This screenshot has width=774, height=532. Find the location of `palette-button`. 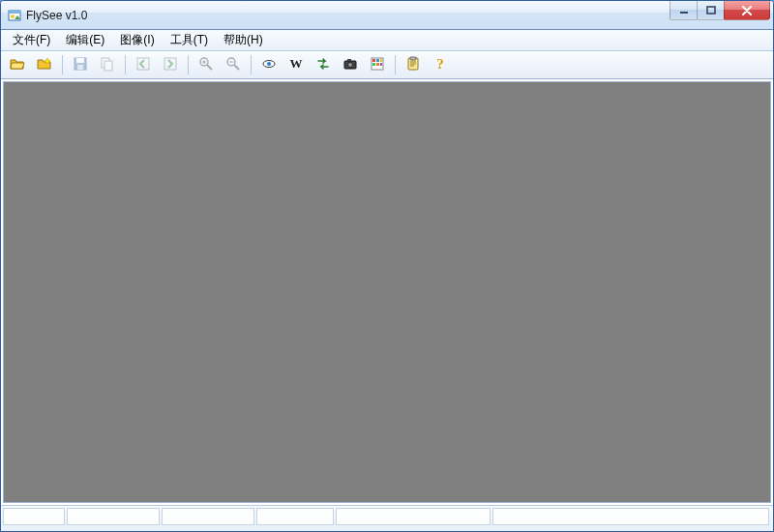

palette-button is located at coordinates (377, 65).